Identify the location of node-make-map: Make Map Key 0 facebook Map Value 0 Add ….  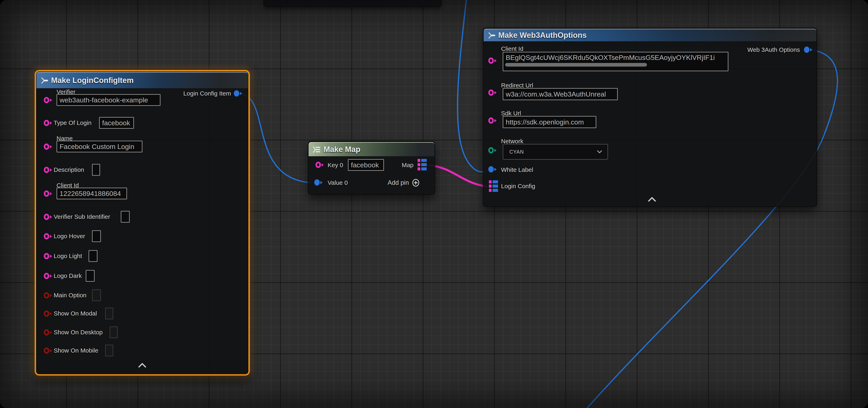
(371, 168).